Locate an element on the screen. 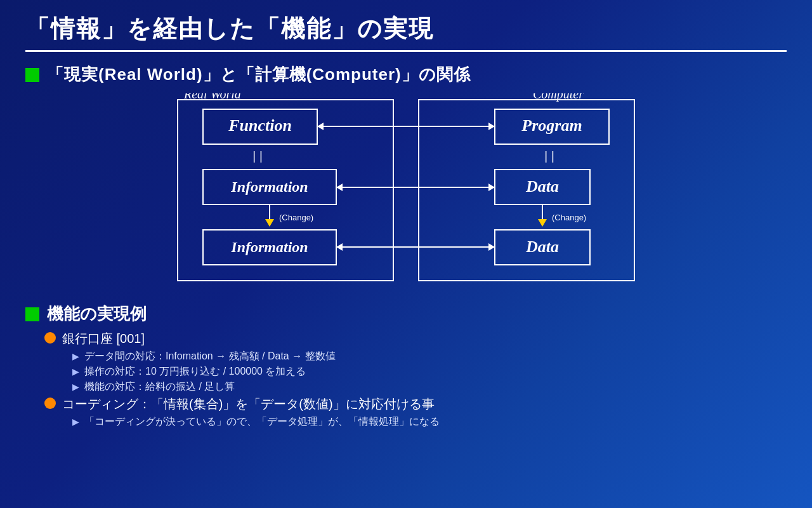  data2-box-label: Data is located at coordinates (542, 246).